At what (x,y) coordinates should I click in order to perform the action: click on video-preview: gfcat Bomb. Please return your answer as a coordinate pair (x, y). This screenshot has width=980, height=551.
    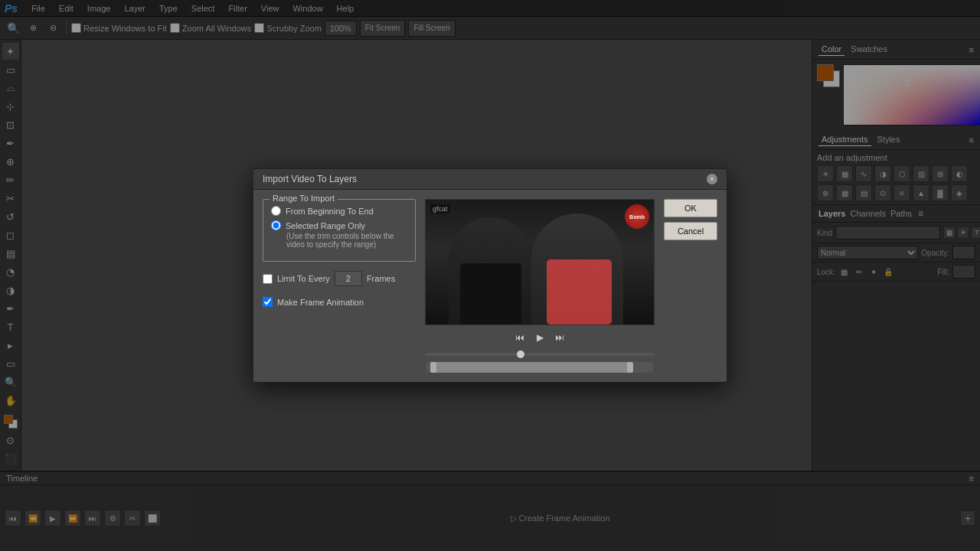
    Looking at the image, I should click on (540, 262).